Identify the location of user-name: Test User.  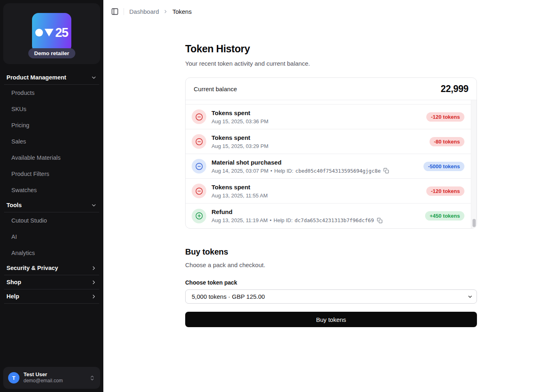
(54, 375).